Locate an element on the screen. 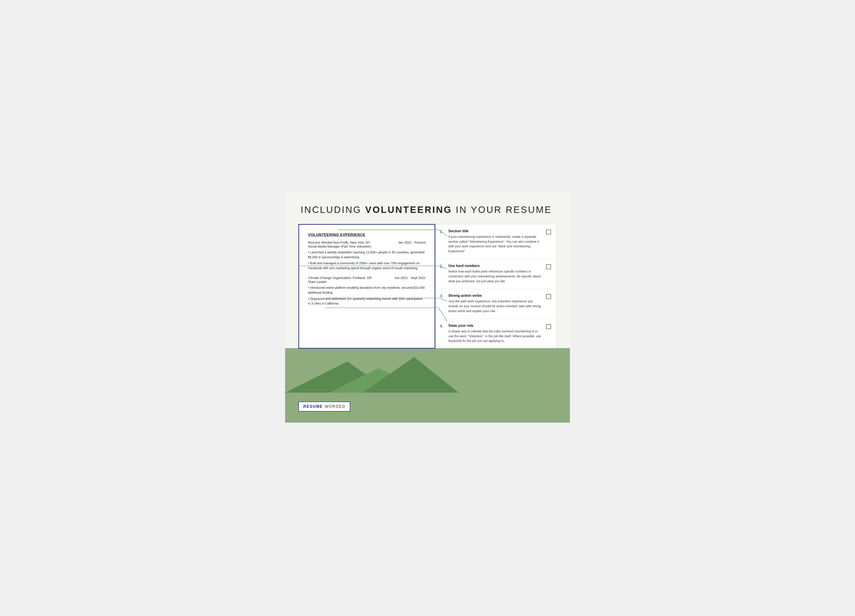  resume-entry-1-header: Resume Worded Non-Profit, New York, NY J… is located at coordinates (367, 243).